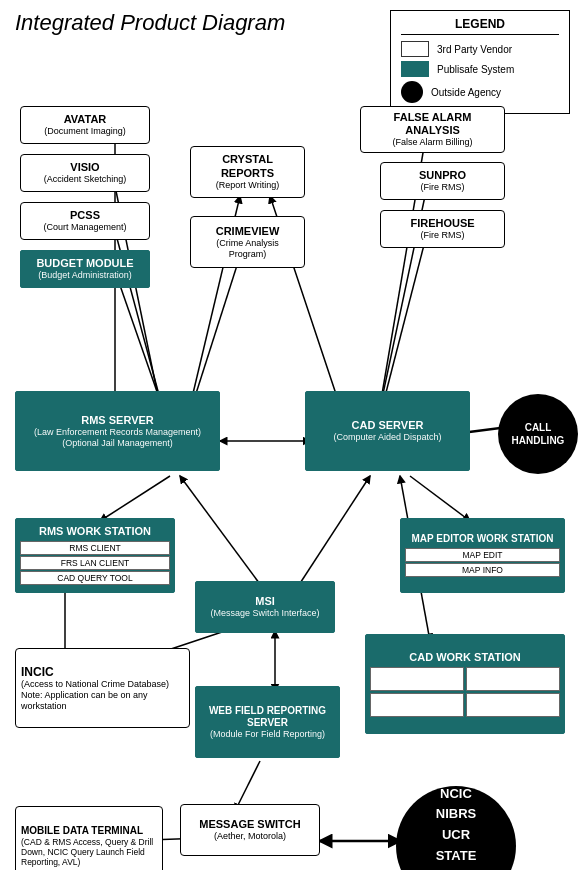 The height and width of the screenshot is (870, 580). What do you see at coordinates (513, 679) in the screenshot?
I see `map-out-item: MAP OUT(Map Editing)` at bounding box center [513, 679].